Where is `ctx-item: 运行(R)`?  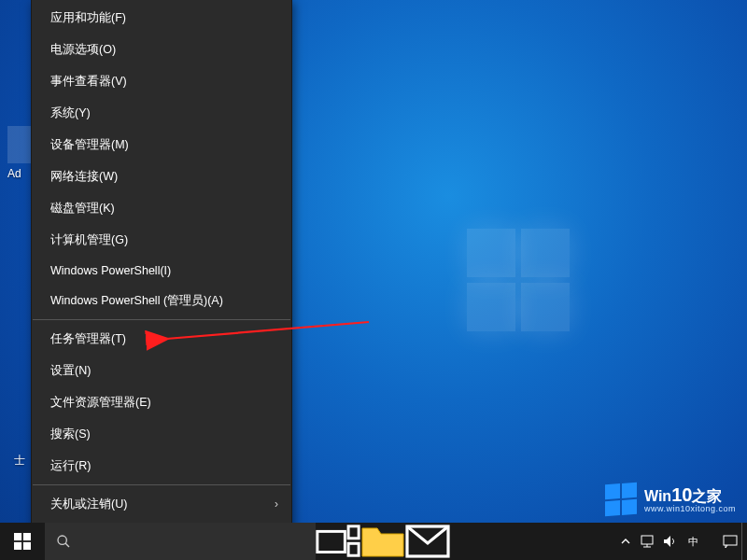
ctx-item: 运行(R) is located at coordinates (162, 466).